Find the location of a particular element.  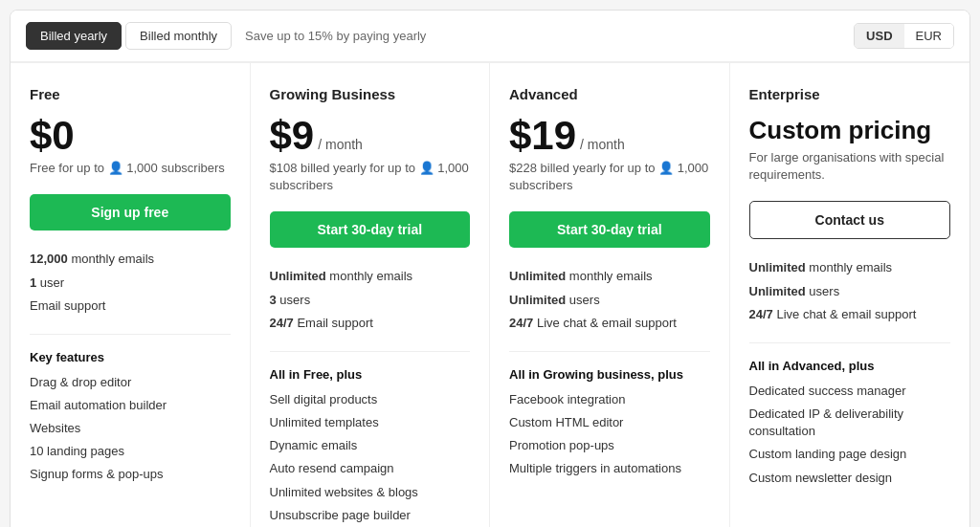

features-title-advanced: All in Growing business, plus is located at coordinates (610, 375).